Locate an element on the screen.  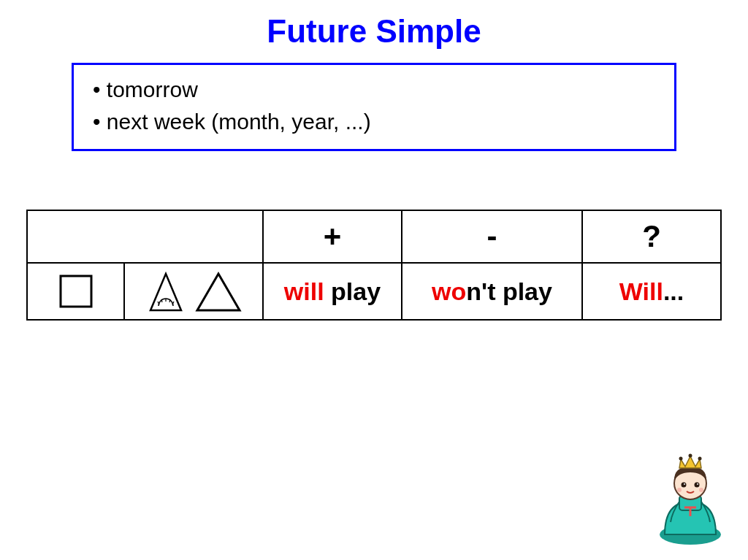
princess-character-icon is located at coordinates (690, 498).